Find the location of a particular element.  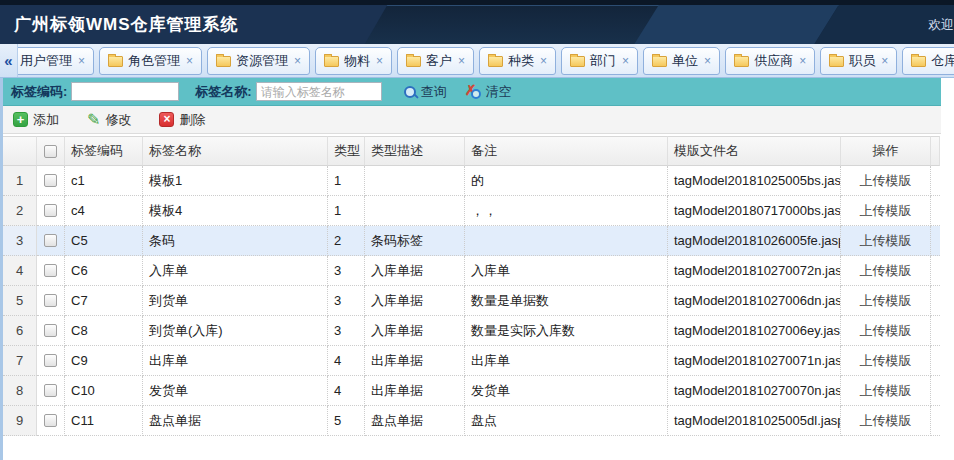

table-row: 6C8到货单(入库)3入库单据数量是实际入库数tagModel201810270… is located at coordinates (472, 331).